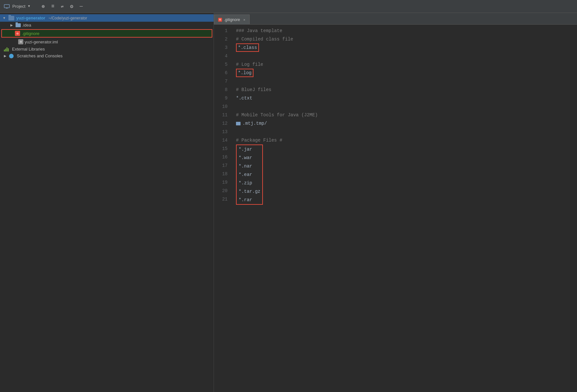  I want to click on line-num-21: 21, so click(222, 199).